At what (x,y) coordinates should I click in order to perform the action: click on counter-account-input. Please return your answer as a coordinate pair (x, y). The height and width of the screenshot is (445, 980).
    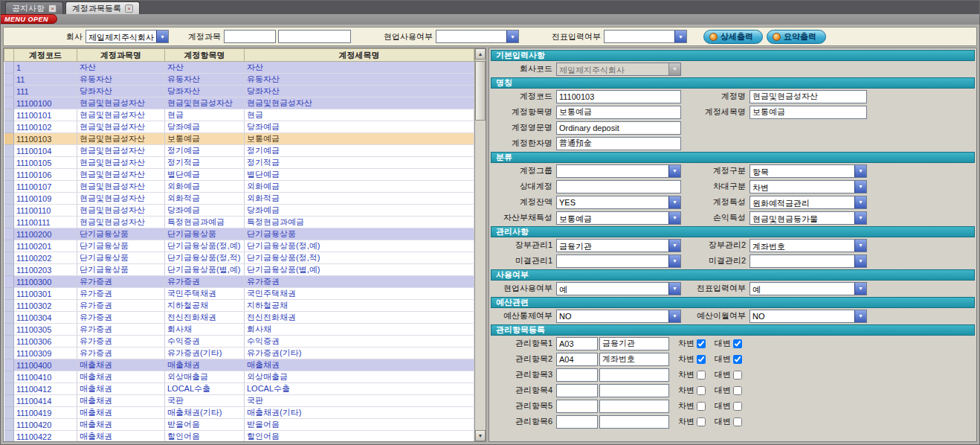
    Looking at the image, I should click on (619, 187).